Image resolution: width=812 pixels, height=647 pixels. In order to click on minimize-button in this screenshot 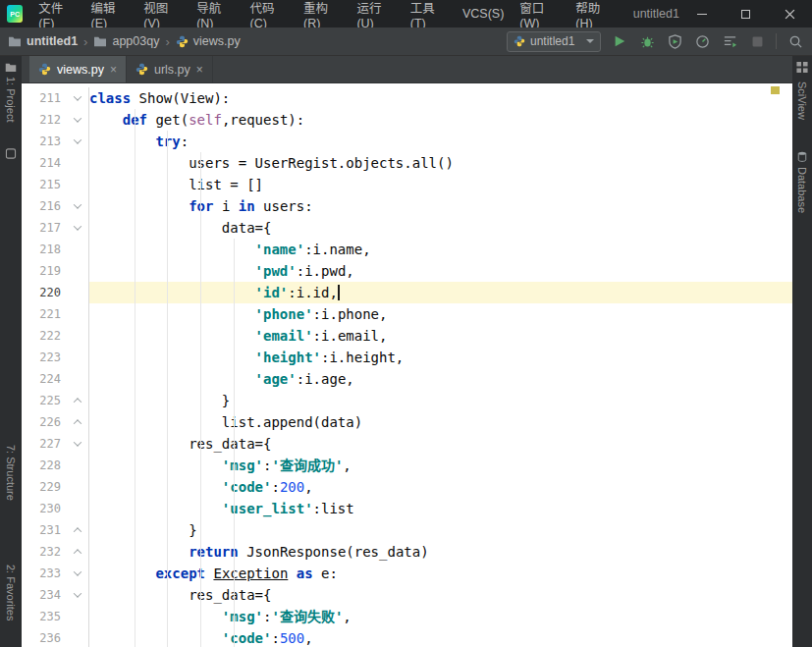, I will do `click(701, 14)`.